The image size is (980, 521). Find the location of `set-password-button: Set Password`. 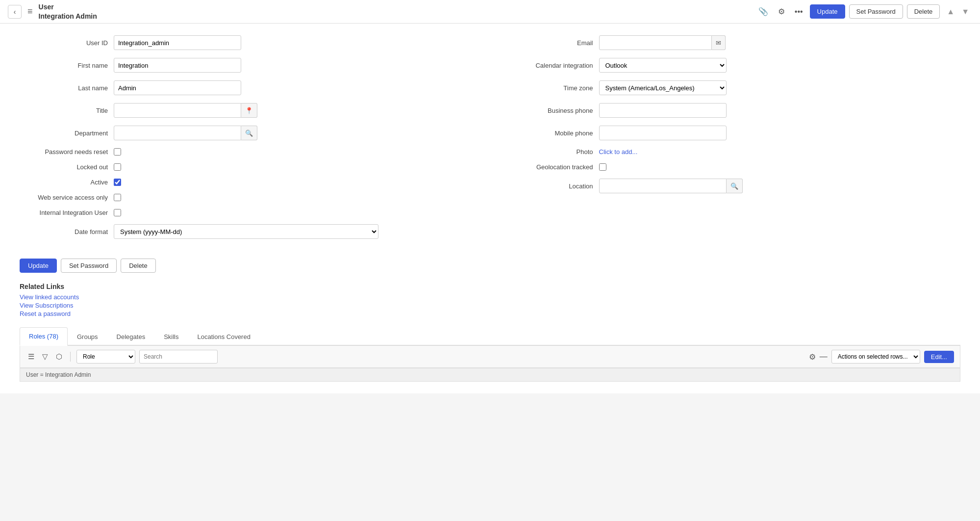

set-password-button: Set Password is located at coordinates (89, 266).